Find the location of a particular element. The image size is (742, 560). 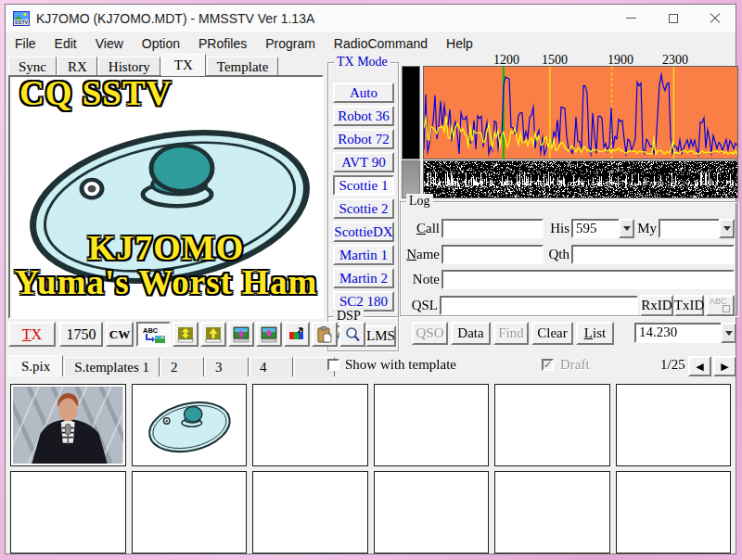

image-swap-button is located at coordinates (186, 334).